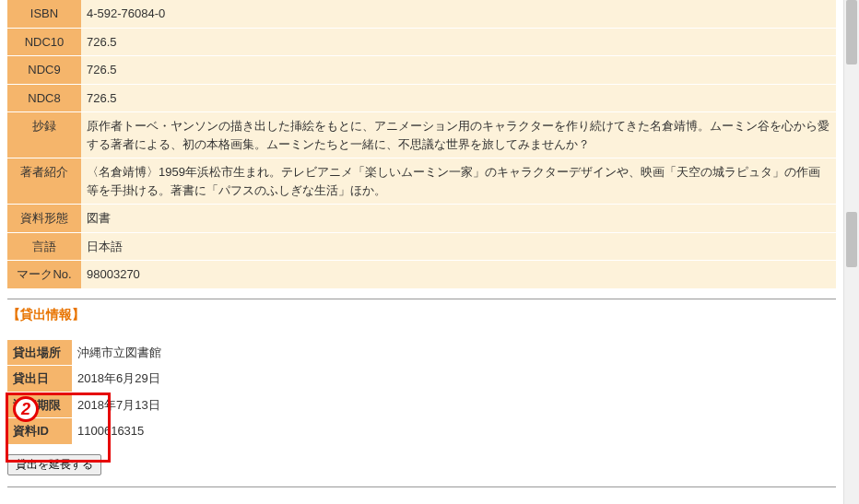 The image size is (859, 504). What do you see at coordinates (44, 42) in the screenshot?
I see `detail-label: NDC10` at bounding box center [44, 42].